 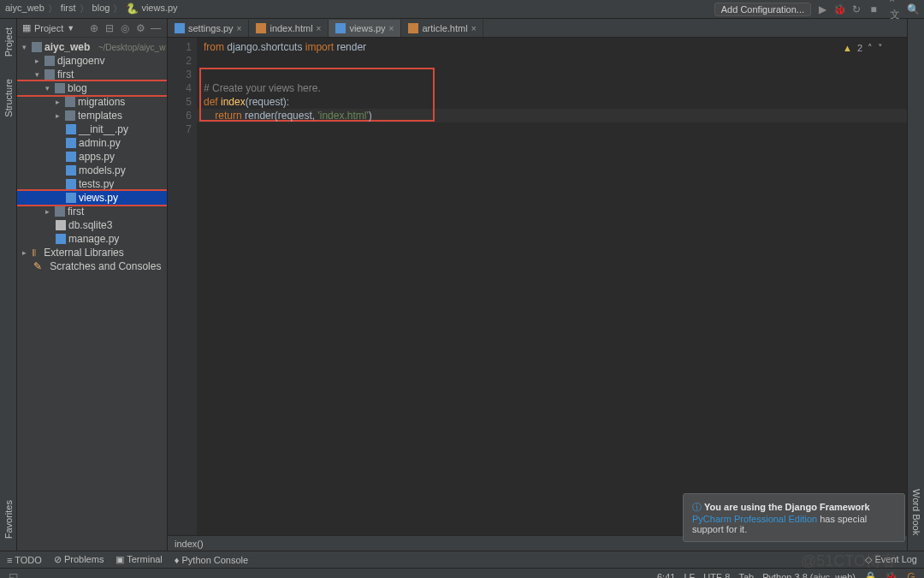 I want to click on project-tree: ▾aiyc_web ~/Desktop/aiyc_w ▸djangoenv ▾f…, so click(x=92, y=156).